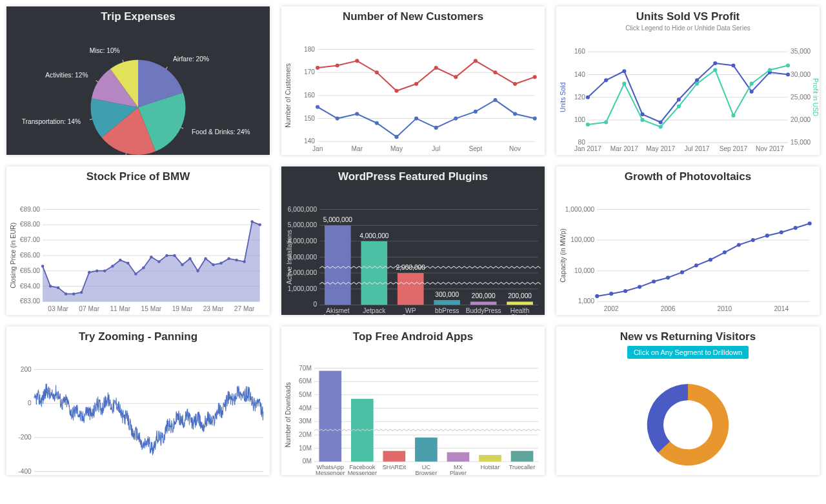 The image size is (826, 504). I want to click on line-new-customers: 140150160170180Number of CustomersJanMar…, so click(413, 90).